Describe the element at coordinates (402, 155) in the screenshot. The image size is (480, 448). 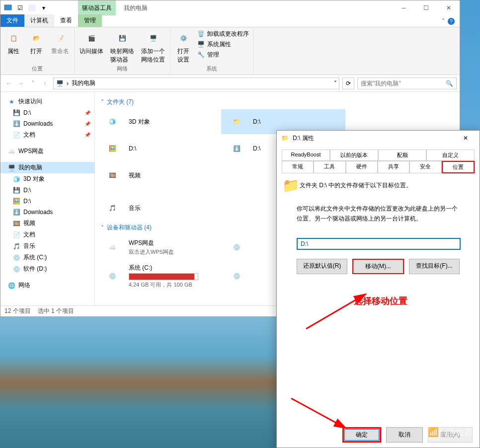
I see `tab-quota: 配额` at that location.